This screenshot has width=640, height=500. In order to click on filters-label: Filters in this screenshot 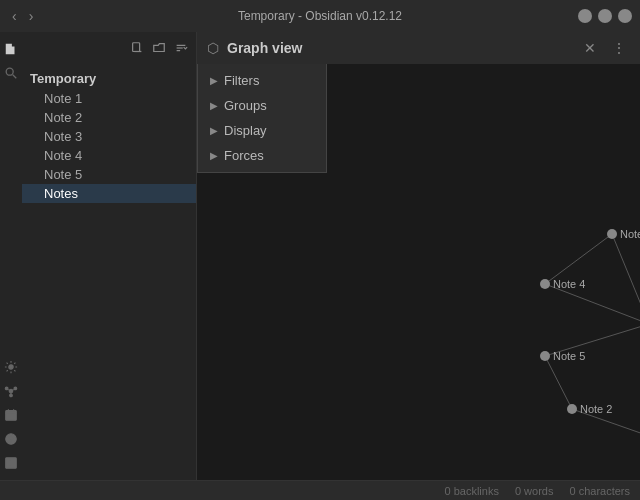, I will do `click(242, 80)`.